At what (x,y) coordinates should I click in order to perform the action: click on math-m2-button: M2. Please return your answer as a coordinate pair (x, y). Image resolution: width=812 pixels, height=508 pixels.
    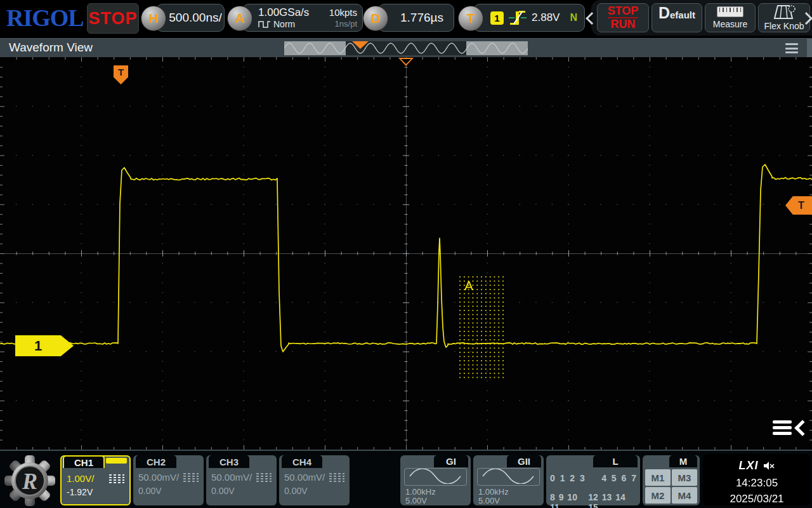
    Looking at the image, I should click on (658, 495).